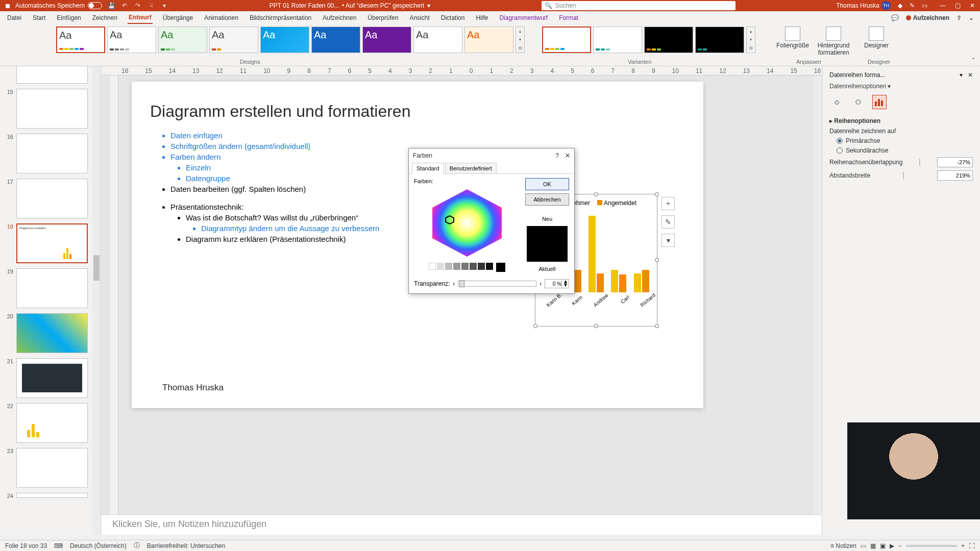 The image size is (980, 551). Describe the element at coordinates (873, 546) in the screenshot. I see `view-sorter-icon: ▦` at that location.